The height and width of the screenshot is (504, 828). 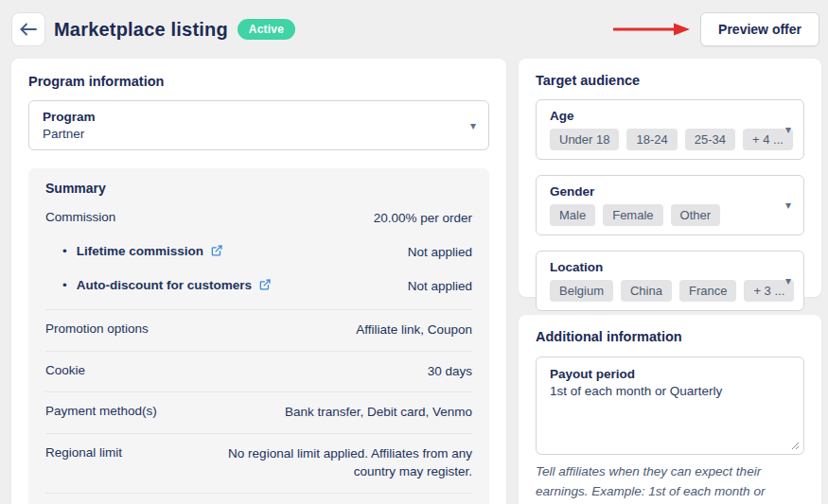 I want to click on payment-methods-label: Payment method(s), so click(x=101, y=410).